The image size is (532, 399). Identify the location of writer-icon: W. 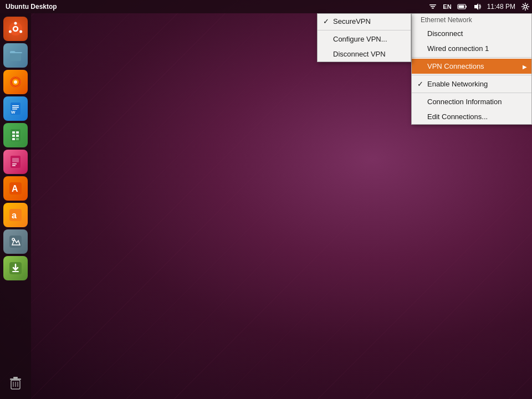
(16, 109).